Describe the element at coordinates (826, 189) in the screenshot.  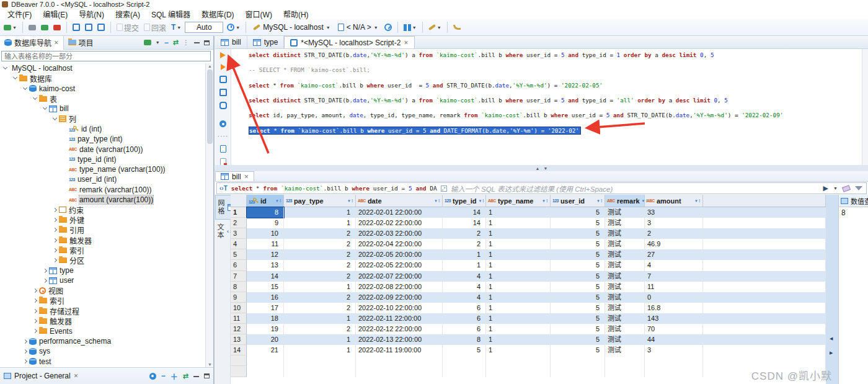
I see `apply-filter-icon: ▶` at that location.